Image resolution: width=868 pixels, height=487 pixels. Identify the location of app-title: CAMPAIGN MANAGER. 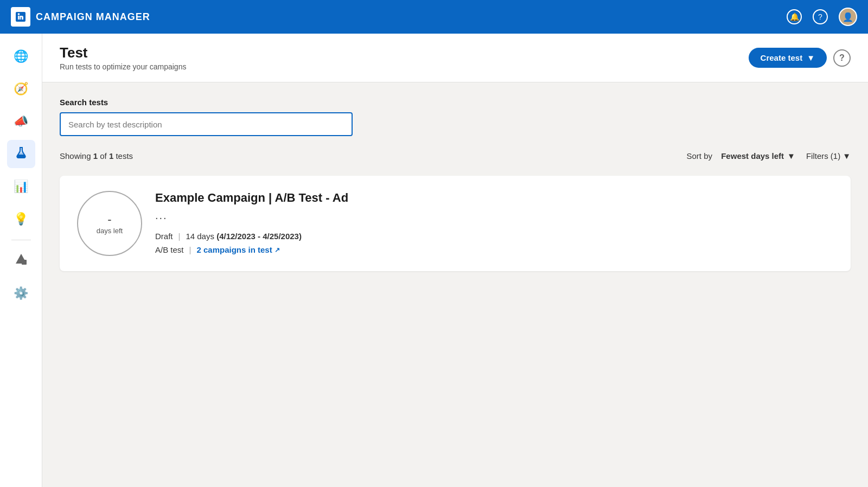
(93, 17).